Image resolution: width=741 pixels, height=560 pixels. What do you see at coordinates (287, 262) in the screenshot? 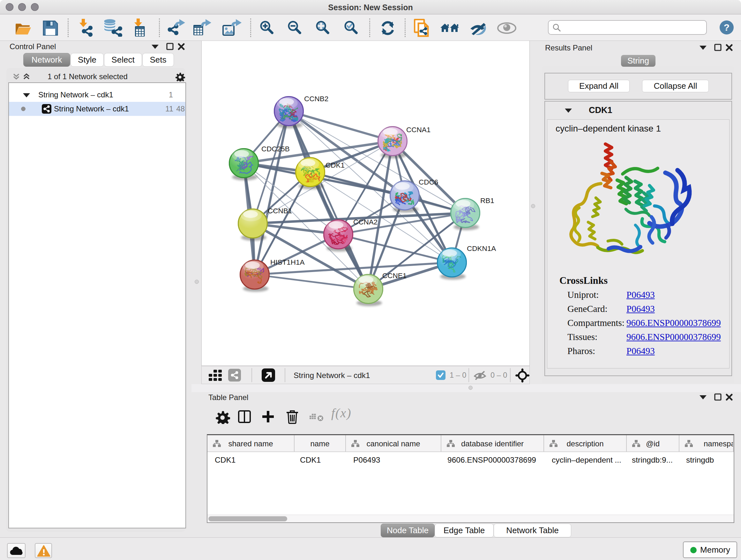
I see `svg-text: HIST1H1A` at bounding box center [287, 262].